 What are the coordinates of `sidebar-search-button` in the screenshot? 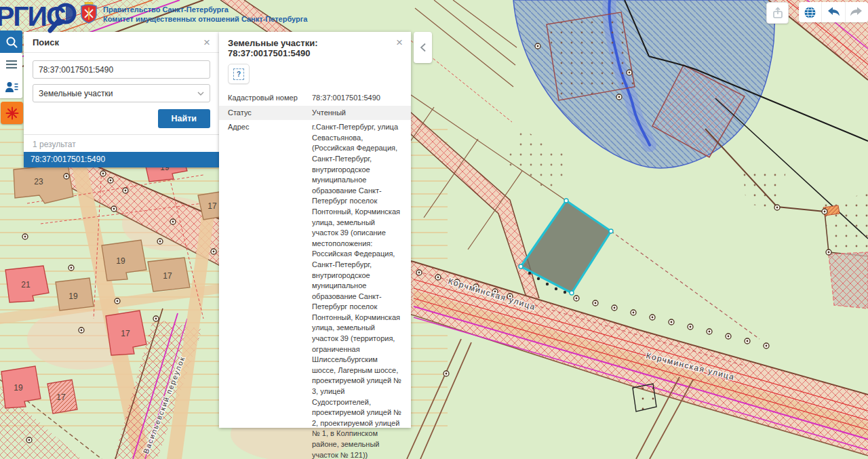 It's located at (11, 42).